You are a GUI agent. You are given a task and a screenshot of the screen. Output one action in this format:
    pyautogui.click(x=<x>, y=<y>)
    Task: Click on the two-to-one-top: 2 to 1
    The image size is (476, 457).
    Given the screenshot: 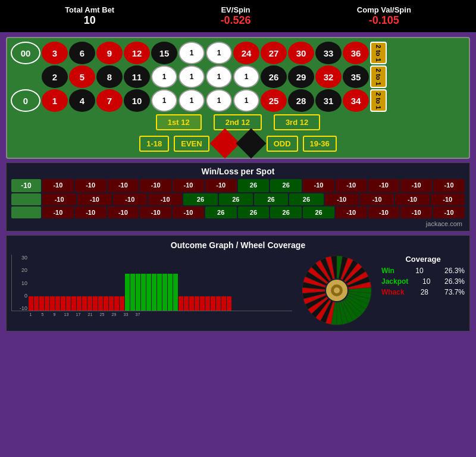 What is the action you would take?
    pyautogui.click(x=378, y=53)
    